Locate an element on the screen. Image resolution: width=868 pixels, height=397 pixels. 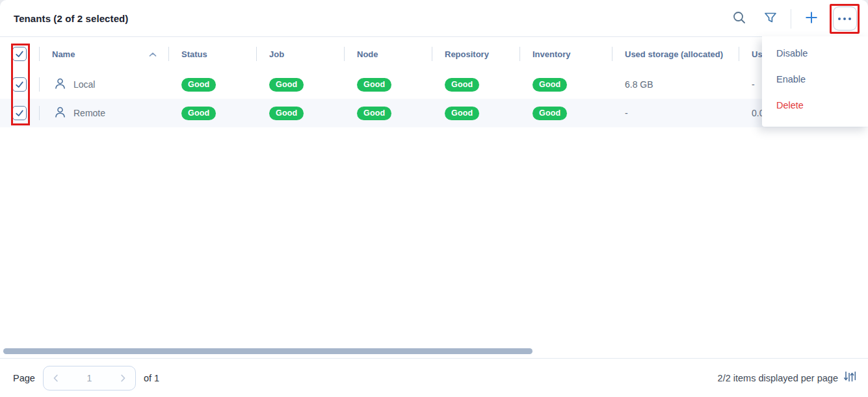
column-header-repository: Repository is located at coordinates (476, 55).